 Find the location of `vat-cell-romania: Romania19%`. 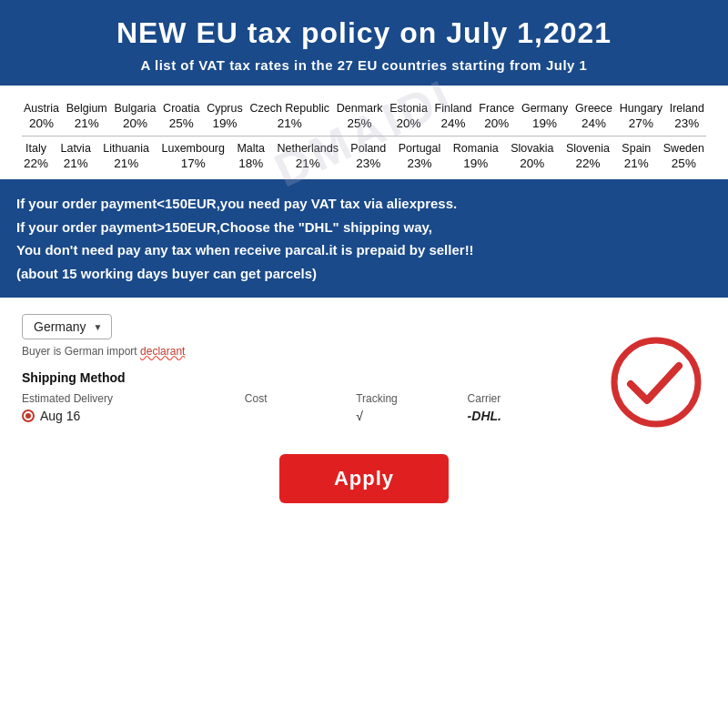

vat-cell-romania: Romania19% is located at coordinates (476, 157).